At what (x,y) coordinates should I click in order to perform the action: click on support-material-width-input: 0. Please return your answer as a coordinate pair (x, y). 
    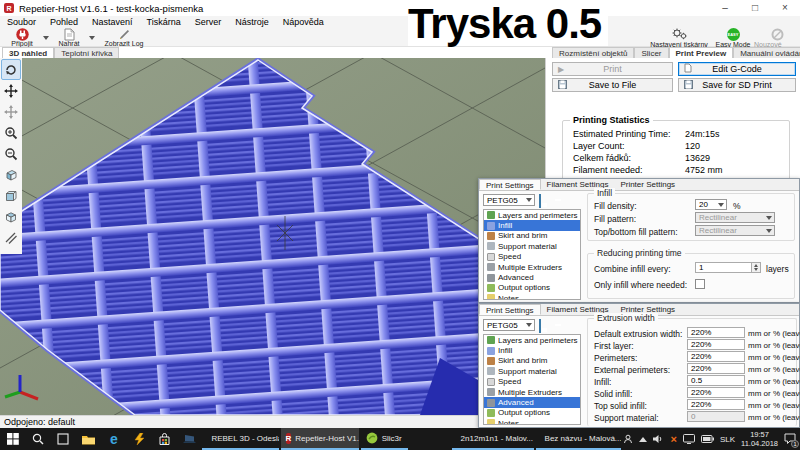
    Looking at the image, I should click on (716, 416).